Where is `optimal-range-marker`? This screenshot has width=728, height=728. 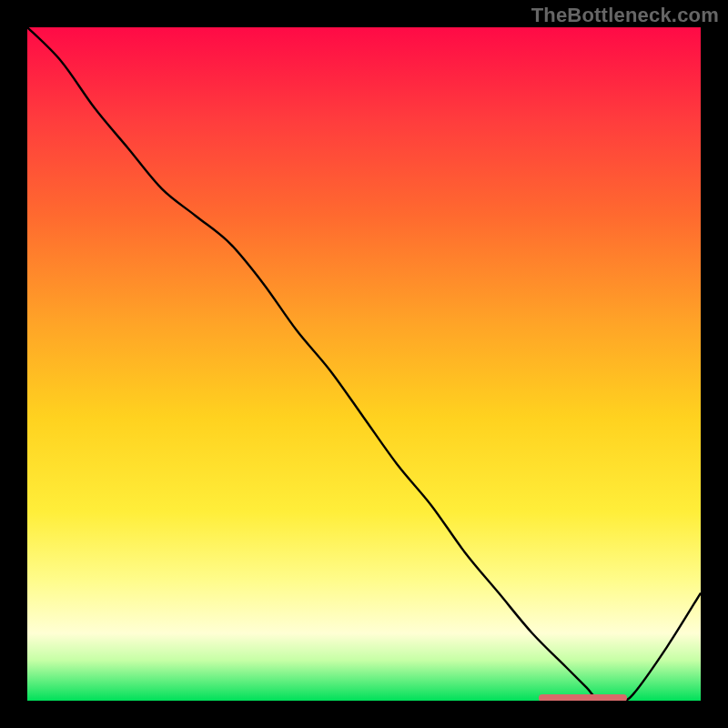 optimal-range-marker is located at coordinates (582, 697).